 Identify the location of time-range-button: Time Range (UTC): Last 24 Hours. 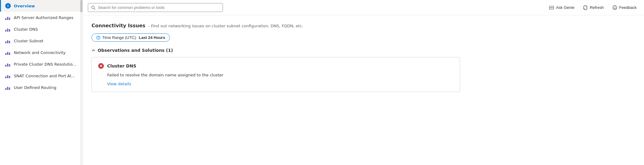
(131, 37).